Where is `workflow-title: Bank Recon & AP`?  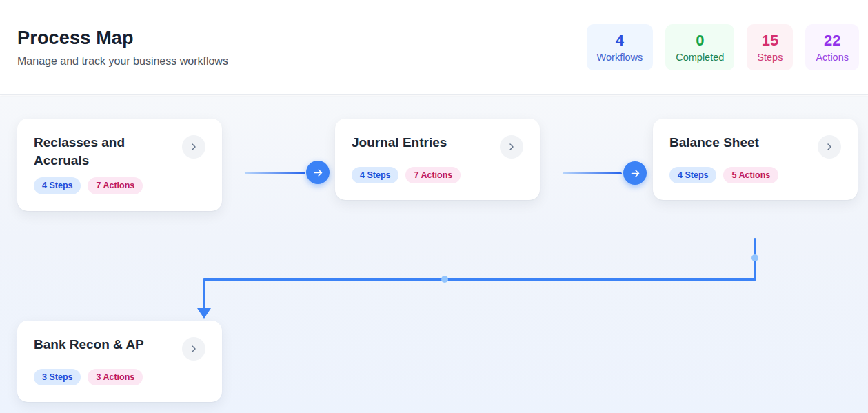
workflow-title: Bank Recon & AP is located at coordinates (89, 345).